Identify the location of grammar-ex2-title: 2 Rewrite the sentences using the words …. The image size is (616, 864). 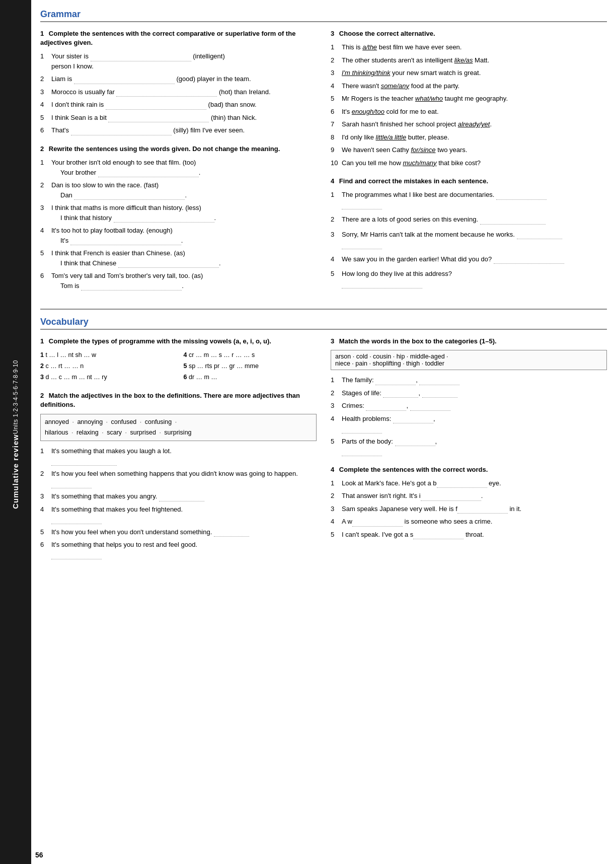
(178, 149).